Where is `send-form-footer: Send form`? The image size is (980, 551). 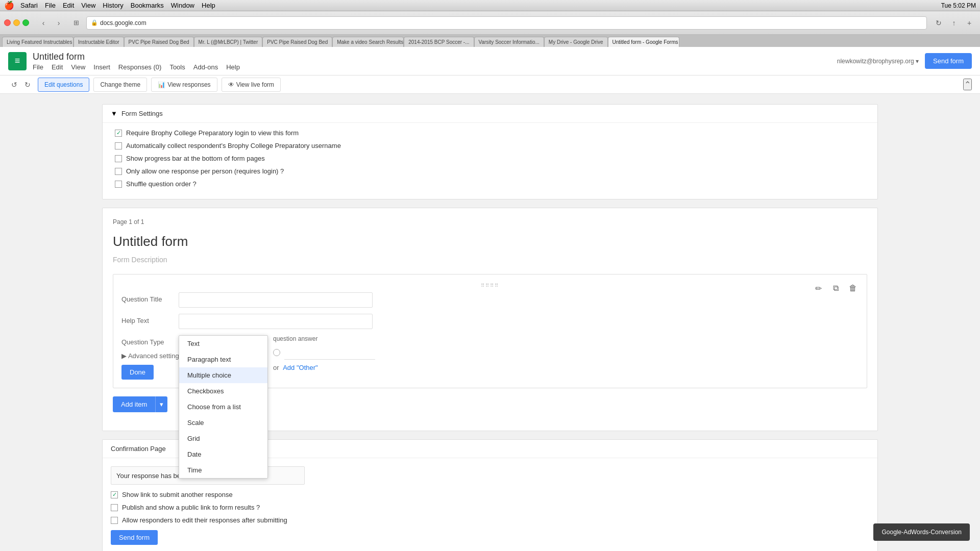
send-form-footer: Send form is located at coordinates (490, 538).